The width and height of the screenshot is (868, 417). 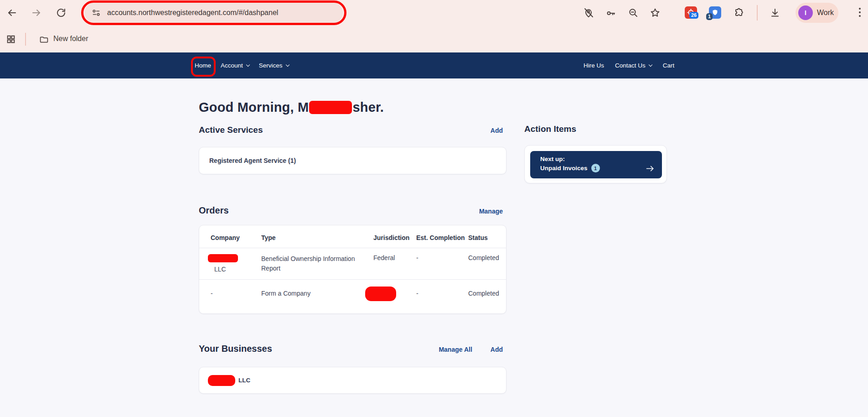 I want to click on nav-services: Services, so click(x=274, y=66).